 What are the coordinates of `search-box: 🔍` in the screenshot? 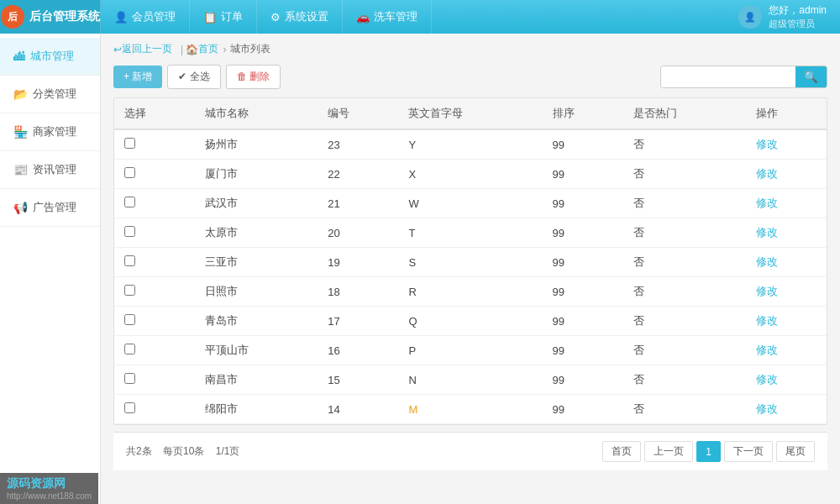 It's located at (744, 77).